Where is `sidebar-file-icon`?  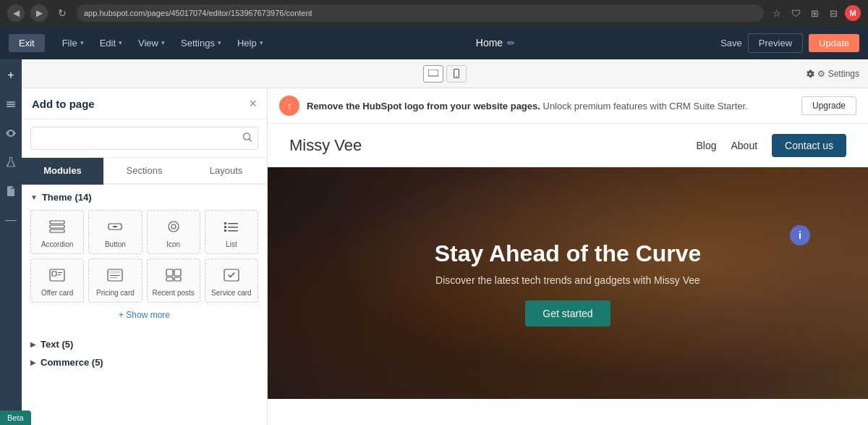
sidebar-file-icon is located at coordinates (11, 191).